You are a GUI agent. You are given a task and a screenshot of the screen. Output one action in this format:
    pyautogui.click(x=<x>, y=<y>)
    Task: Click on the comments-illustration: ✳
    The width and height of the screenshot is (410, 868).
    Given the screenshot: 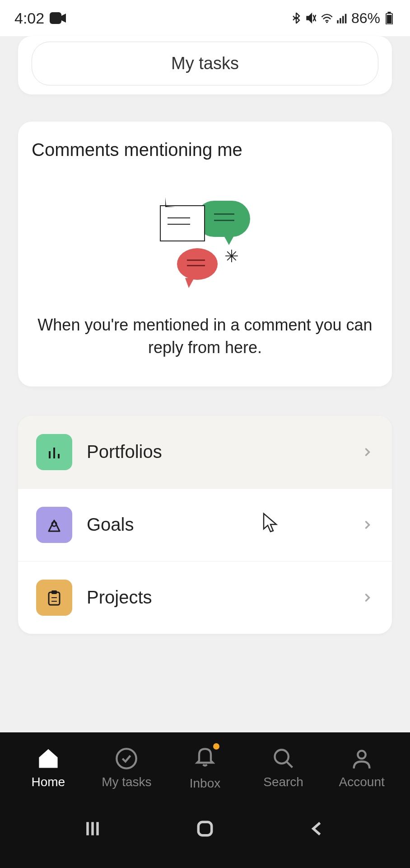 What is the action you would take?
    pyautogui.click(x=205, y=246)
    